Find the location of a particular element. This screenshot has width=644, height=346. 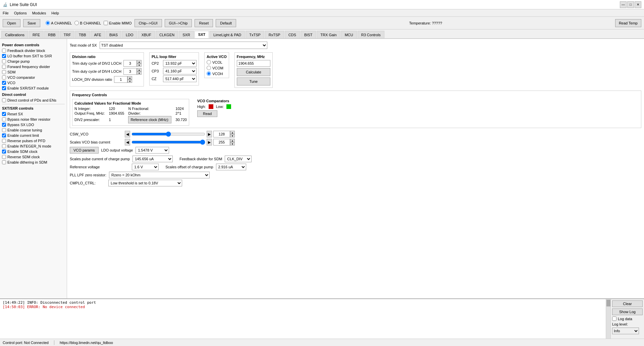

sidebar-item-vco-comparator: VCO comparator is located at coordinates (34, 77).